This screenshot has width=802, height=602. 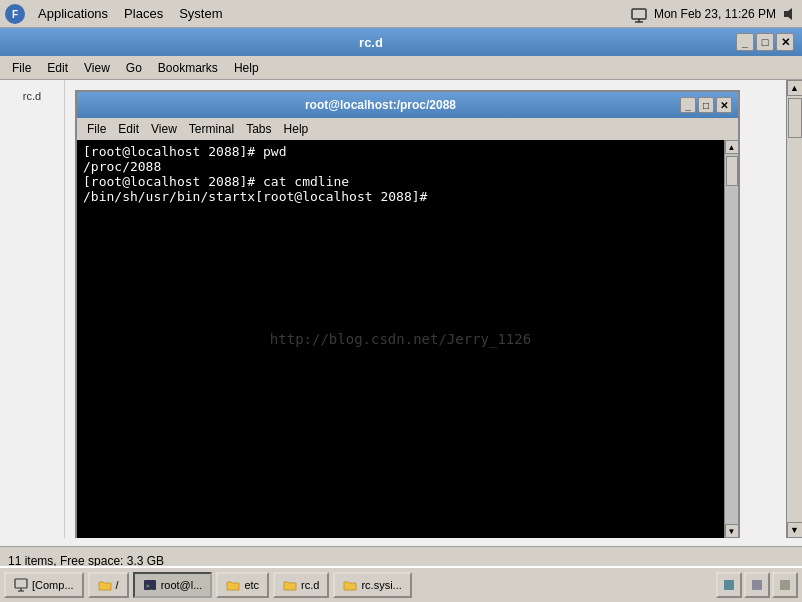 I want to click on network-icon, so click(x=639, y=14).